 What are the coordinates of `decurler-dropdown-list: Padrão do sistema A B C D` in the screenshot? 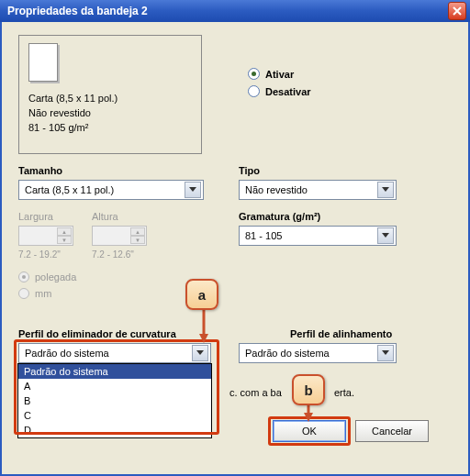 It's located at (115, 401).